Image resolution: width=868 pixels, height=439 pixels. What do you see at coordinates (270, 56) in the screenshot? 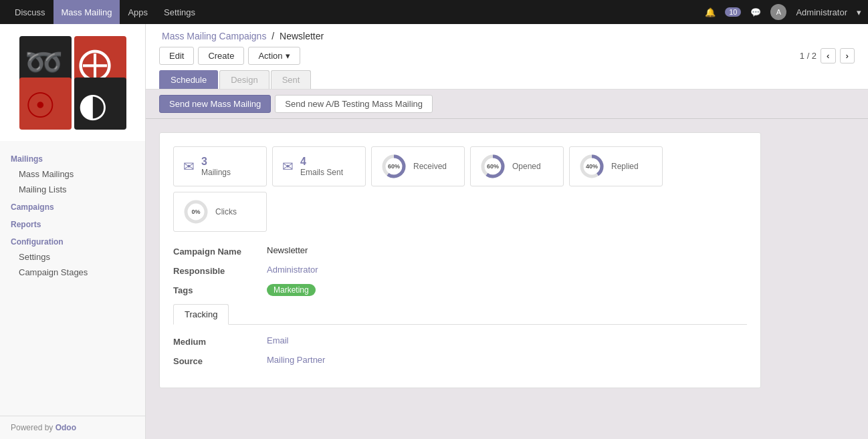
I see `action-label: Action` at bounding box center [270, 56].